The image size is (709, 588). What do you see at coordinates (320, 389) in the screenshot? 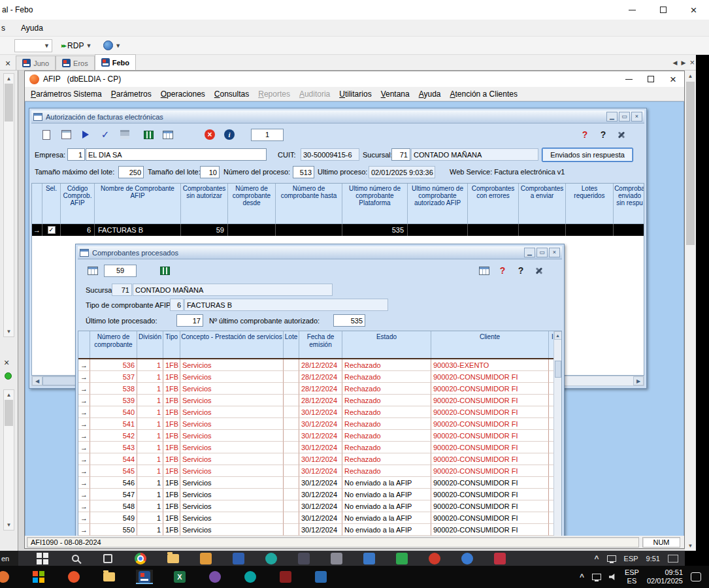
I see `table-row-538: →53811FBServicios28/12/2024Rechazado9000…` at bounding box center [320, 389].